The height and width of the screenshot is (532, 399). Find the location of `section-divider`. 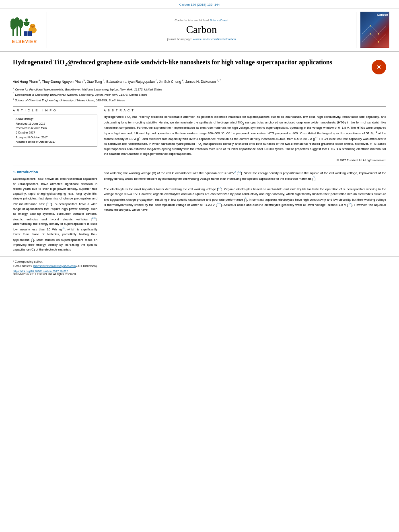

section-divider is located at coordinates (200, 166).